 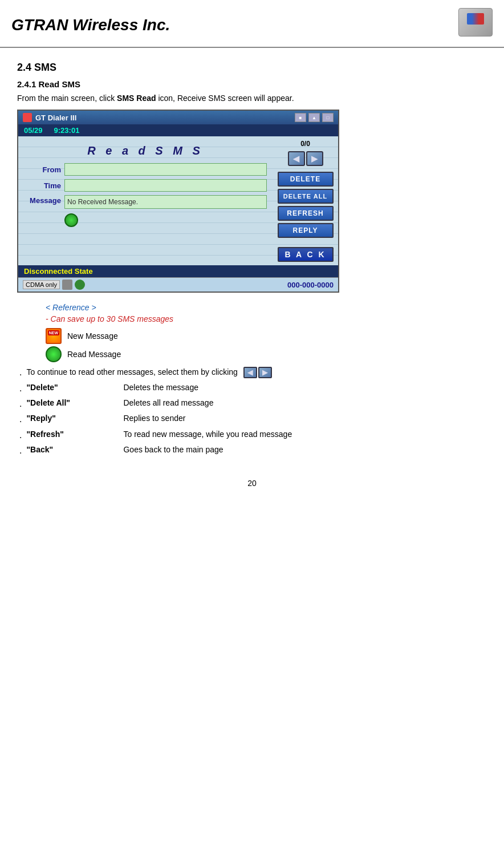 What do you see at coordinates (154, 418) in the screenshot?
I see `bullet-val-4: Replies to sender` at bounding box center [154, 418].